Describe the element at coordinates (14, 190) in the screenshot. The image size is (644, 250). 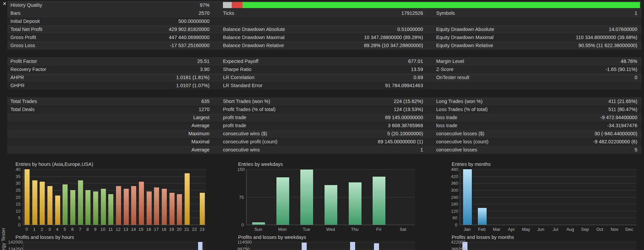
I see `y-tick-label: 25` at that location.